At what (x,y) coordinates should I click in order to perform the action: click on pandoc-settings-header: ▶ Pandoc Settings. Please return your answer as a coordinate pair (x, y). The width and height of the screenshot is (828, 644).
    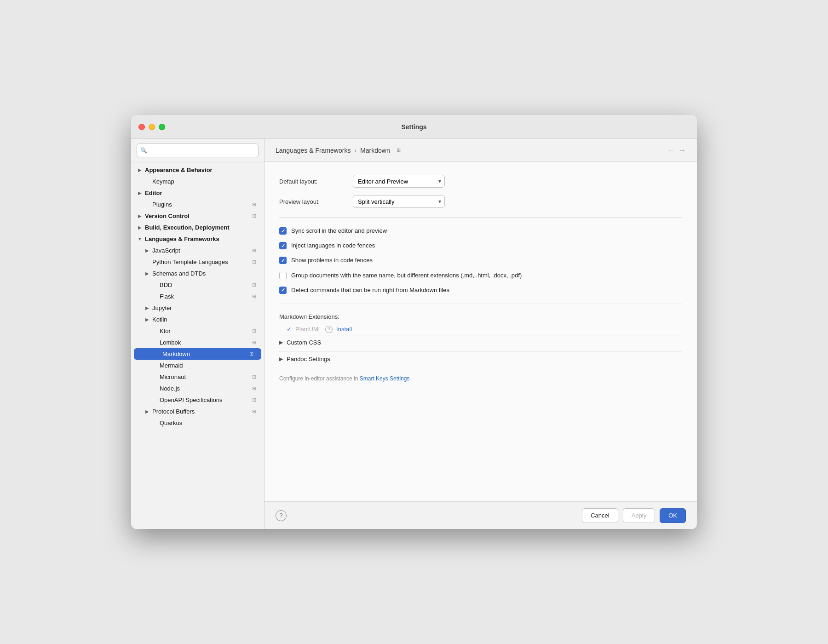
    Looking at the image, I should click on (481, 359).